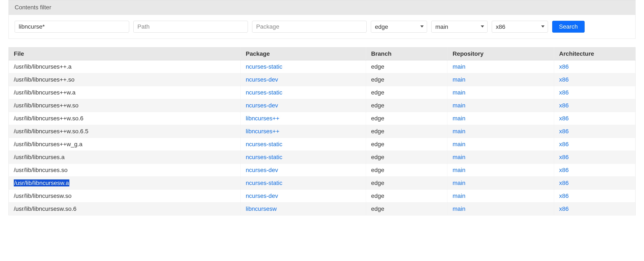 Image resolution: width=644 pixels, height=261 pixels. Describe the element at coordinates (125, 93) in the screenshot. I see `cell-file: /usr/lib/libncurses++w.a` at that location.